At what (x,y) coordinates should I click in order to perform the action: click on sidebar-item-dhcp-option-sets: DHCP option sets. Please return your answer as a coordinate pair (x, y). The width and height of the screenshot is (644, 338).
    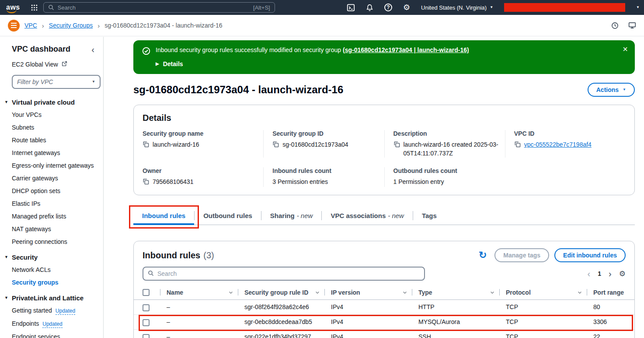
    Looking at the image, I should click on (52, 191).